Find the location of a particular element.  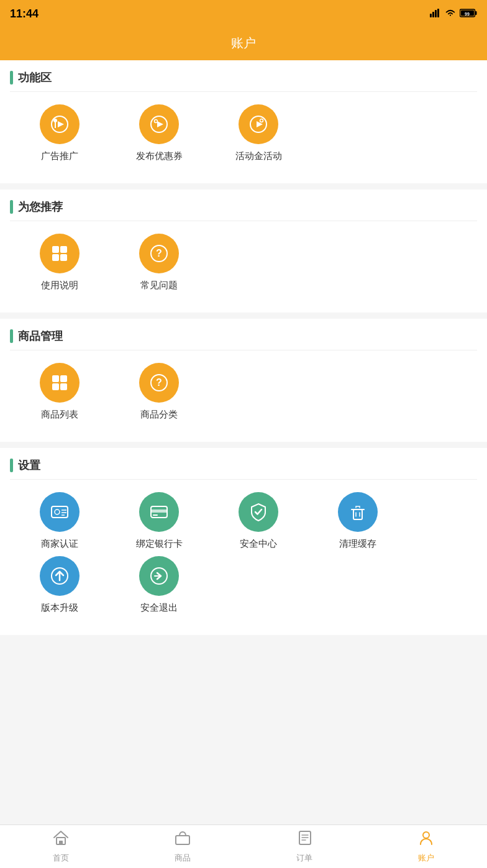

clear-cache-item: 清理缓存 is located at coordinates (358, 521).